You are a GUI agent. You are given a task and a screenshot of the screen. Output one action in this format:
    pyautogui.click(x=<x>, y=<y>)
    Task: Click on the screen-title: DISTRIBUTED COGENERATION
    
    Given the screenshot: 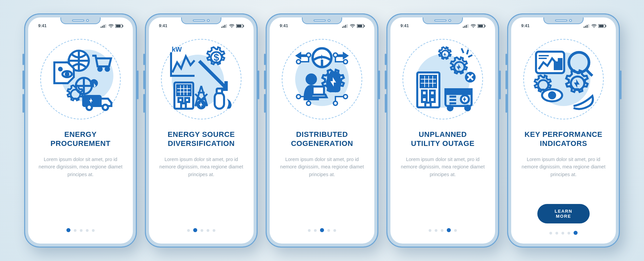 What is the action you would take?
    pyautogui.click(x=322, y=139)
    